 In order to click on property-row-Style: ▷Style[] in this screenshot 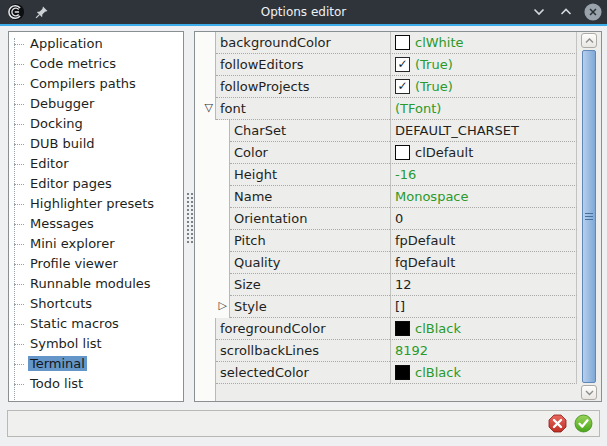, I will do `click(388, 307)`.